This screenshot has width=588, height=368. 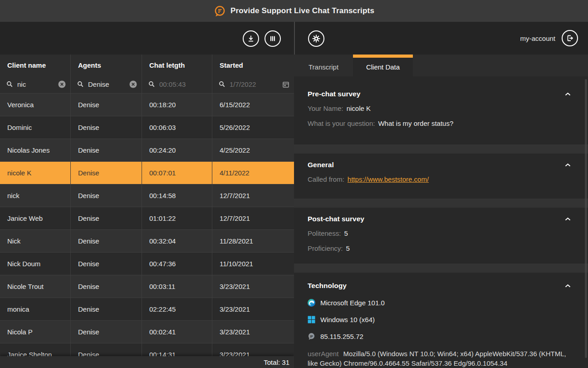 I want to click on cell-client: Nick, so click(x=35, y=241).